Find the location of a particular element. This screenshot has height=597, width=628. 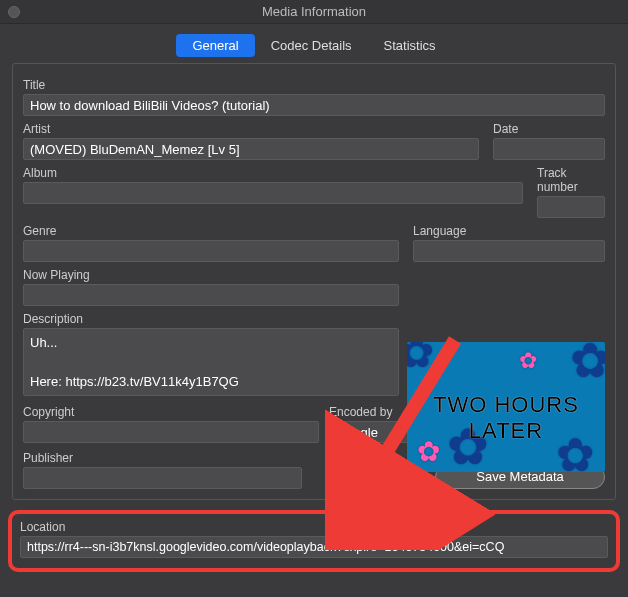

label-genre: Genre is located at coordinates (211, 231).